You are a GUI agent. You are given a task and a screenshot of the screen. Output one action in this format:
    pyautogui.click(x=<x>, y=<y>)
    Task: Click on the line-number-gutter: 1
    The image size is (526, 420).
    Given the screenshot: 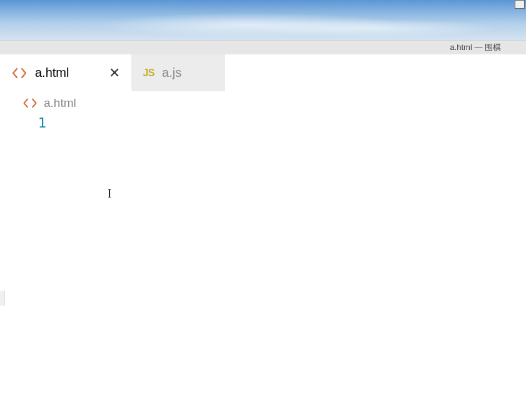 What is the action you would take?
    pyautogui.click(x=38, y=240)
    